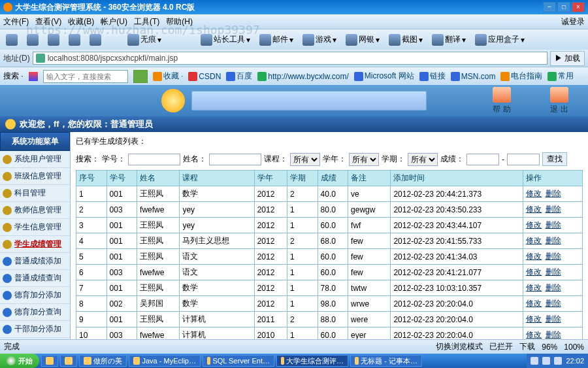 The image size is (588, 368). Describe the element at coordinates (406, 40) in the screenshot. I see `screenshot-button: 截图▾` at that location.